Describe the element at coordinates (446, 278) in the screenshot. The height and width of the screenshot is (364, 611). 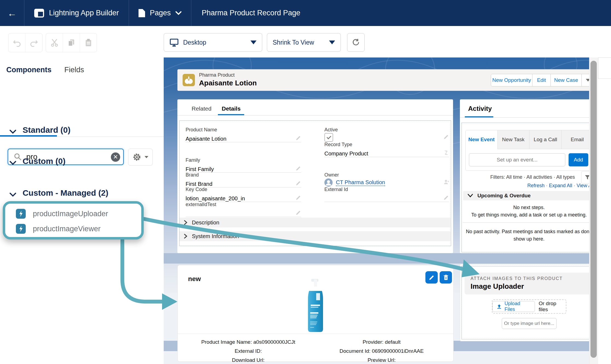
I see `trash-icon` at that location.